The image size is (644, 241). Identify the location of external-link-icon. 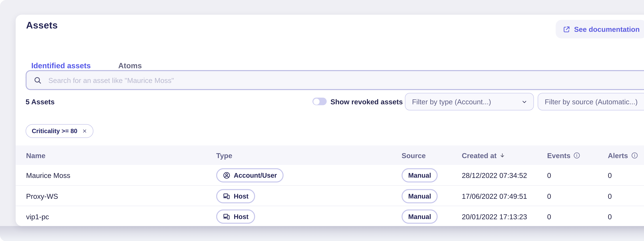
(566, 29).